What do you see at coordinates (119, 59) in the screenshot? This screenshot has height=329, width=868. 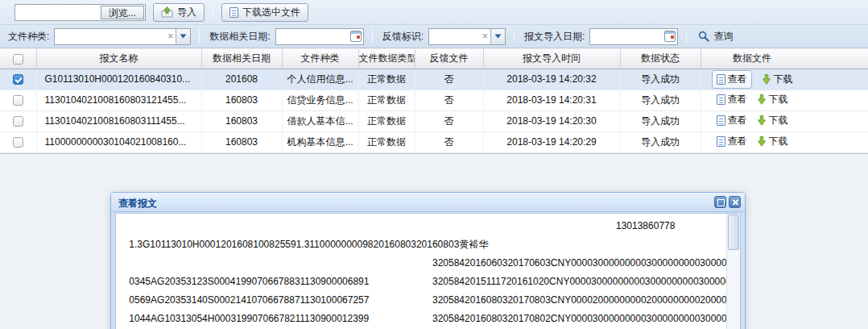 I see `column-header-name: 报文名称` at bounding box center [119, 59].